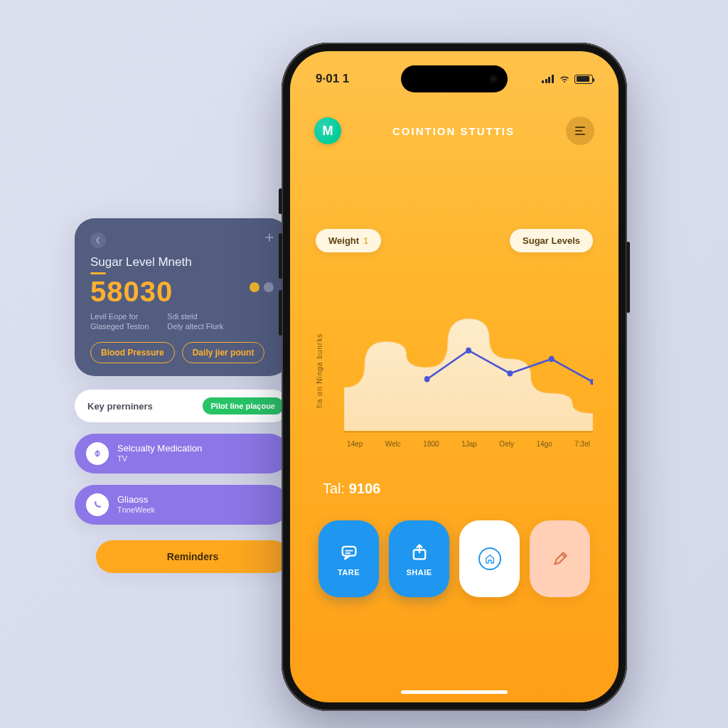 The height and width of the screenshot is (728, 728). I want to click on share-button: SHAIE, so click(419, 559).